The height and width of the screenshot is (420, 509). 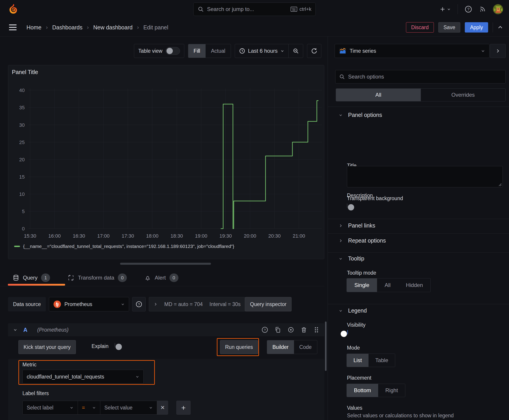 What do you see at coordinates (316, 330) in the screenshot?
I see `drag-handle-icon` at bounding box center [316, 330].